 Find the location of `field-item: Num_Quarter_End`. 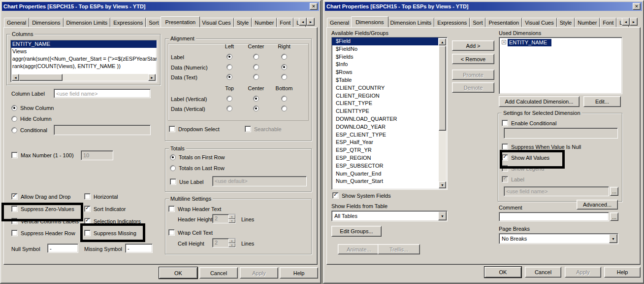

field-item: Num_Quarter_End is located at coordinates (389, 174).